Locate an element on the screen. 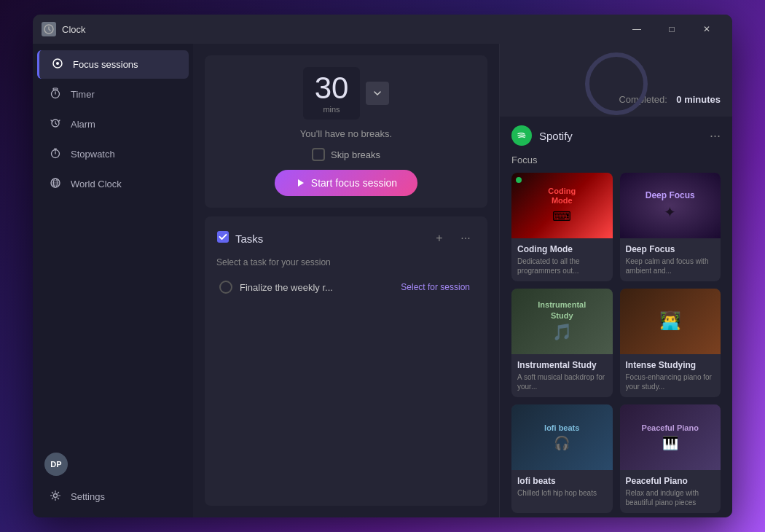  playlist-info-peaceful: Peaceful Piano Relax and indulge with be… is located at coordinates (670, 491).